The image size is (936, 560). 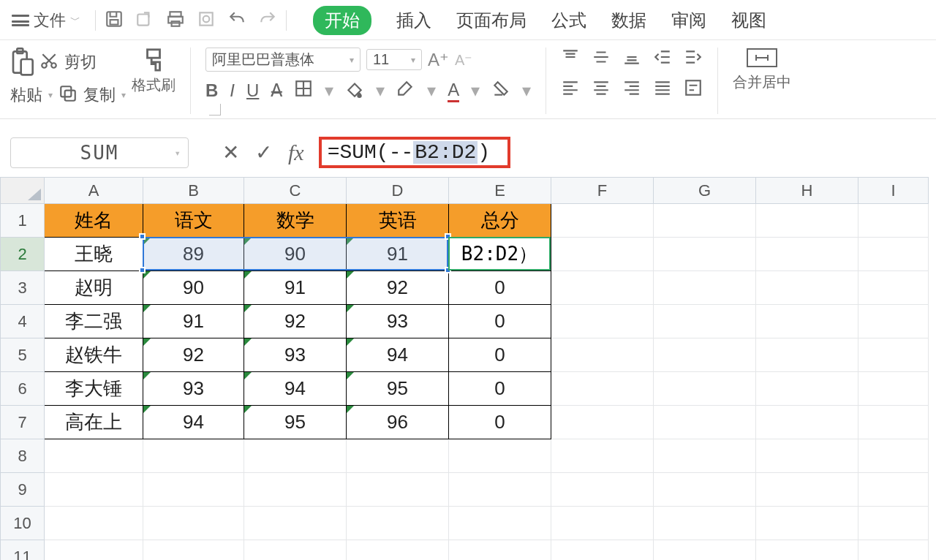 I want to click on increase-indent-button, so click(x=693, y=59).